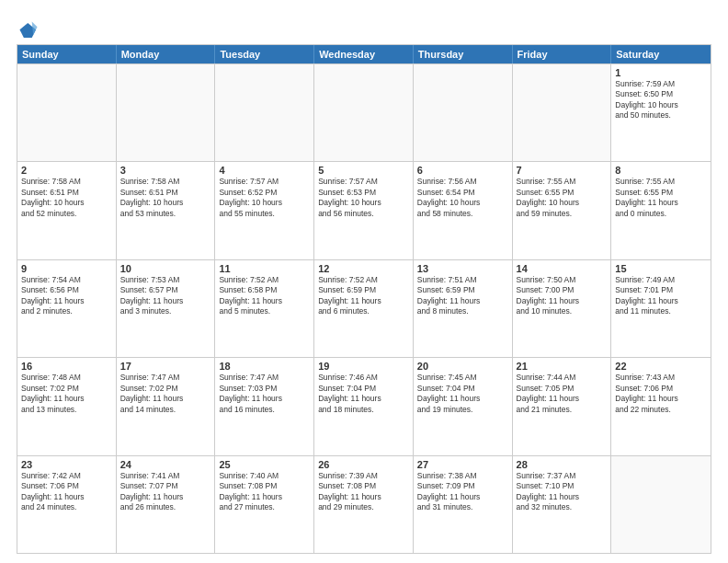 The width and height of the screenshot is (728, 563). I want to click on day-info: Sunrise: 7:54 AM Sunset: 6:56 PM Dayligh…, so click(66, 296).